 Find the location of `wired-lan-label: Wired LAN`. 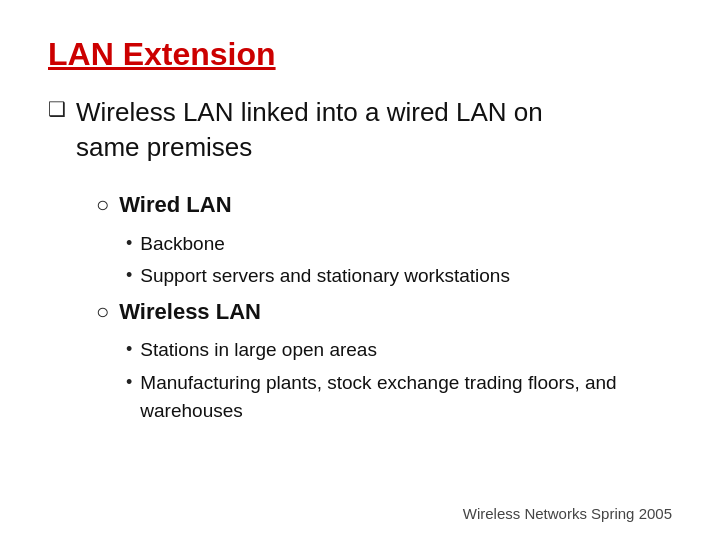

wired-lan-label: Wired LAN is located at coordinates (175, 206).